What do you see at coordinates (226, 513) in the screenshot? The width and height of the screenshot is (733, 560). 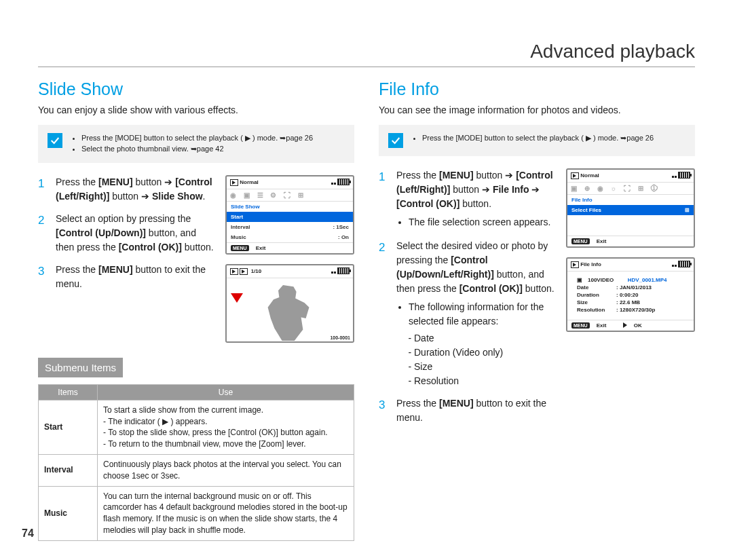 I see `table-cell-value: You can turn the internal background mus…` at bounding box center [226, 513].